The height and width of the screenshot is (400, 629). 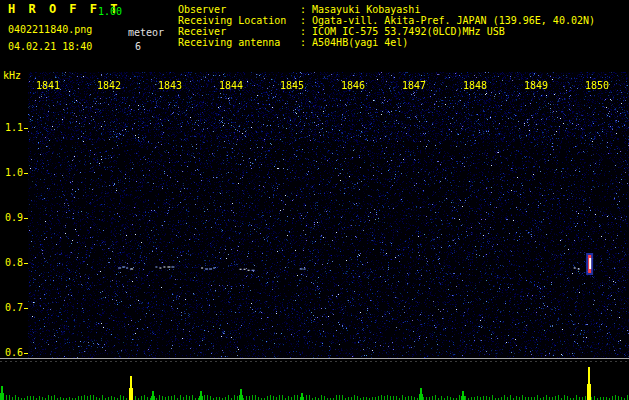 I want to click on info-row: Observer: Masayuki Kobayashi, so click(x=386, y=10).